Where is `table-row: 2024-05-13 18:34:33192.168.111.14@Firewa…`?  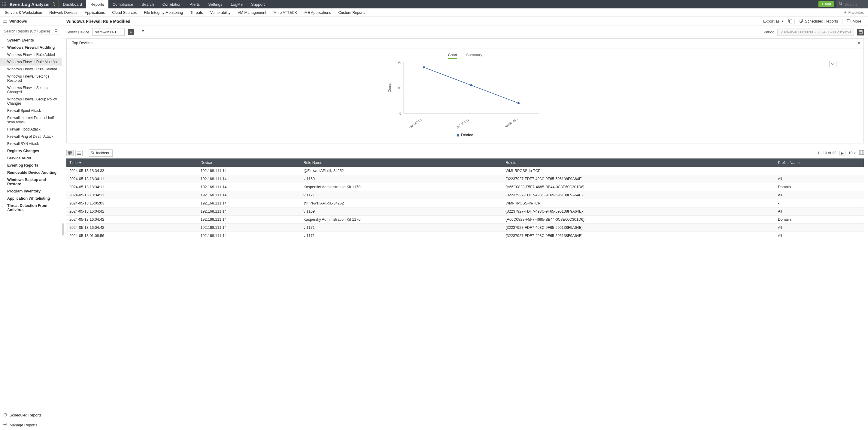 table-row: 2024-05-13 18:34:33192.168.111.14@Firewa… is located at coordinates (465, 171).